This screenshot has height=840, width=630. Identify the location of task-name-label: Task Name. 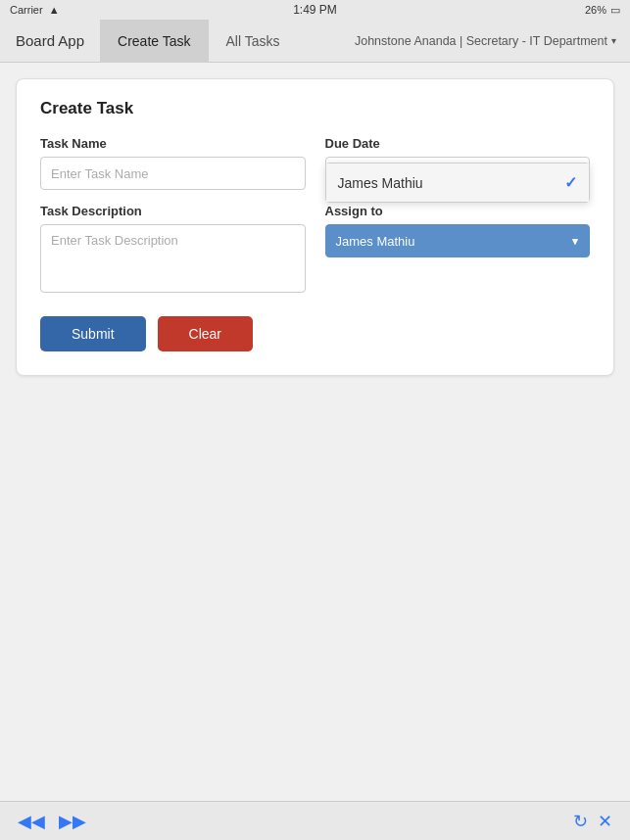
(172, 143).